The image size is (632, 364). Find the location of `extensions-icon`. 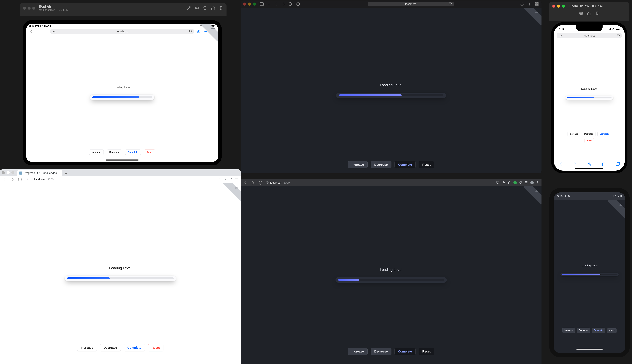

extensions-icon is located at coordinates (521, 183).